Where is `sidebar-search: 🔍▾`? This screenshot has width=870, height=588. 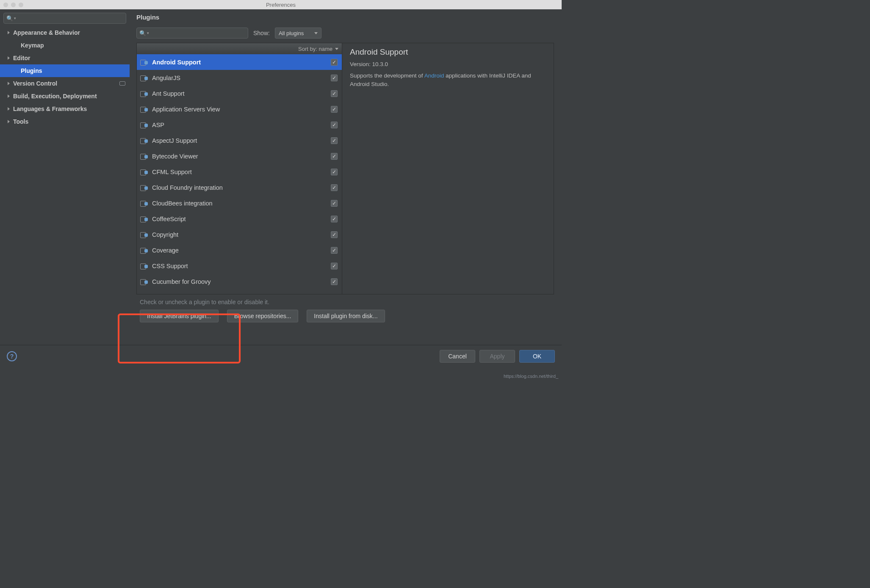
sidebar-search: 🔍▾ is located at coordinates (65, 18).